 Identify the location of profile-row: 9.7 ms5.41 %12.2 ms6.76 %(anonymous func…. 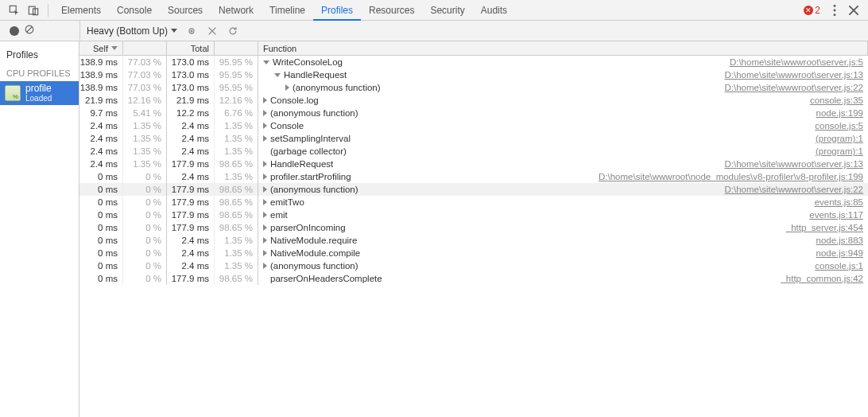
(474, 113).